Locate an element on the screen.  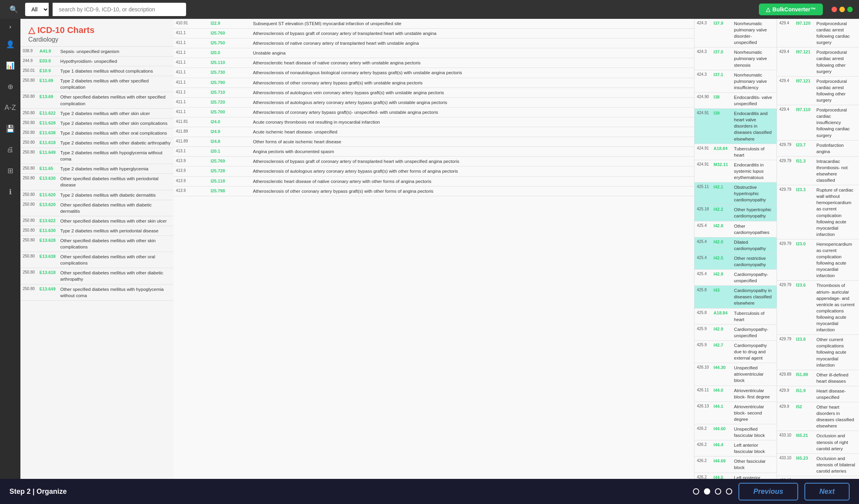
right-left-table-row: 425.8 I43 Cardiomyopathy in diseases cla… is located at coordinates (736, 297).